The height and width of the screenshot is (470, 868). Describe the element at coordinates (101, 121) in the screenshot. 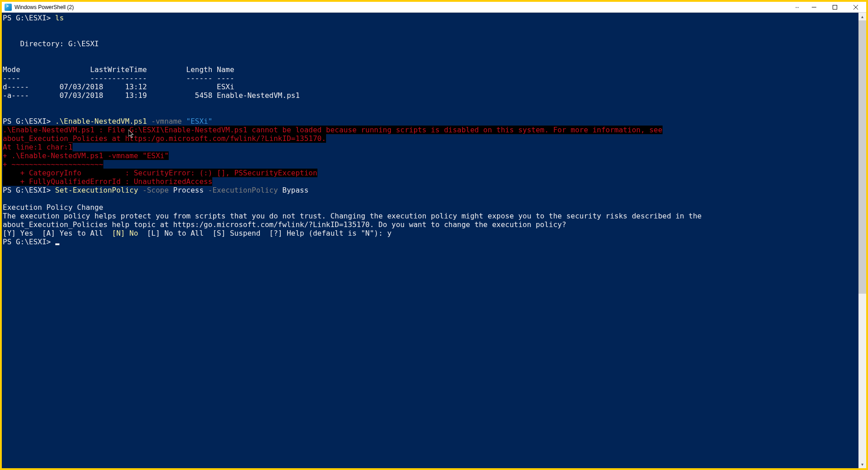

I see `cmd-script: .\Enable-NestedVM.ps1` at that location.